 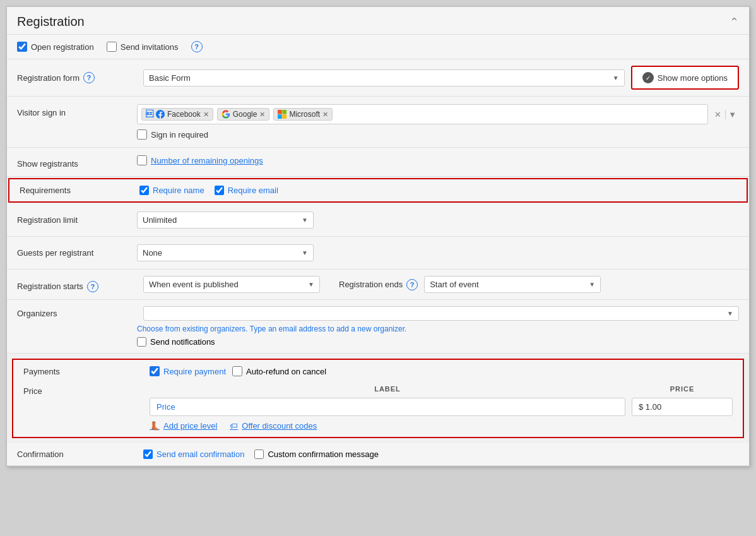 What do you see at coordinates (188, 371) in the screenshot?
I see `require-payment-check: Require payment` at bounding box center [188, 371].